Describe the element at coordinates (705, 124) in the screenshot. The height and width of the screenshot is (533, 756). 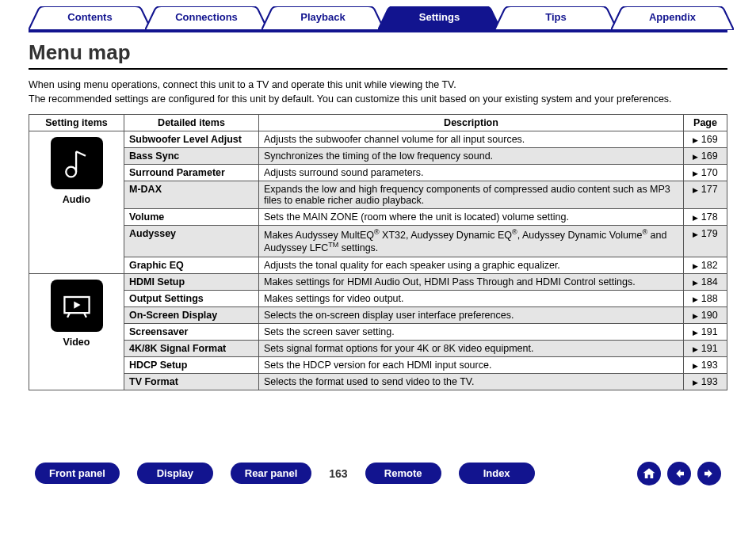
I see `header-page: Page` at that location.